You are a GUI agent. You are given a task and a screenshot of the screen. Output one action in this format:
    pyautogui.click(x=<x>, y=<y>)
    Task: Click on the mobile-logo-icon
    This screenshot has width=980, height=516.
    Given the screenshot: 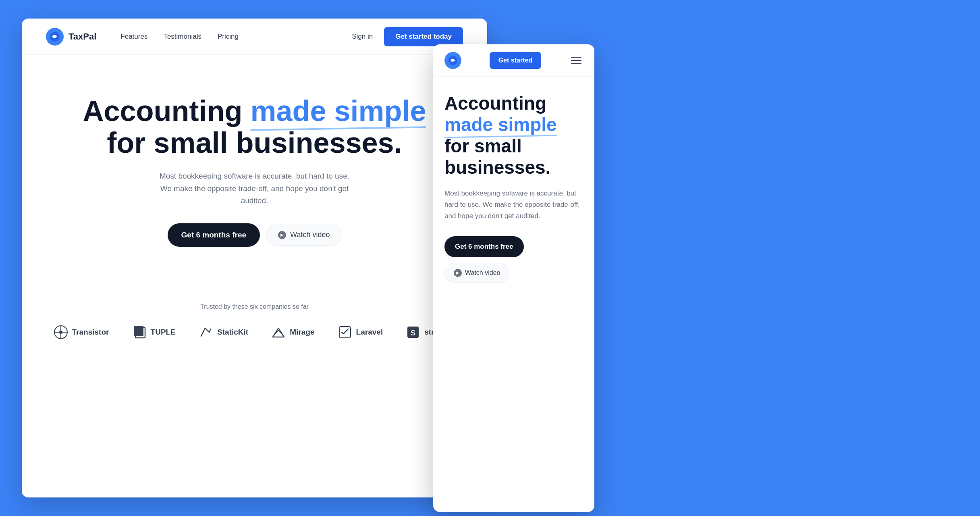 What is the action you would take?
    pyautogui.click(x=453, y=60)
    